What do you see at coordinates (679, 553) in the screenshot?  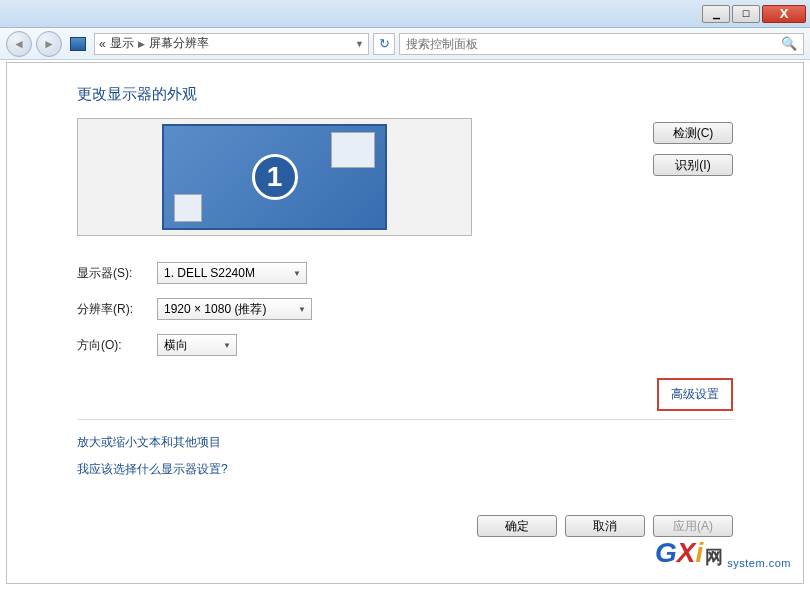 I see `watermark-logo: GXi` at bounding box center [679, 553].